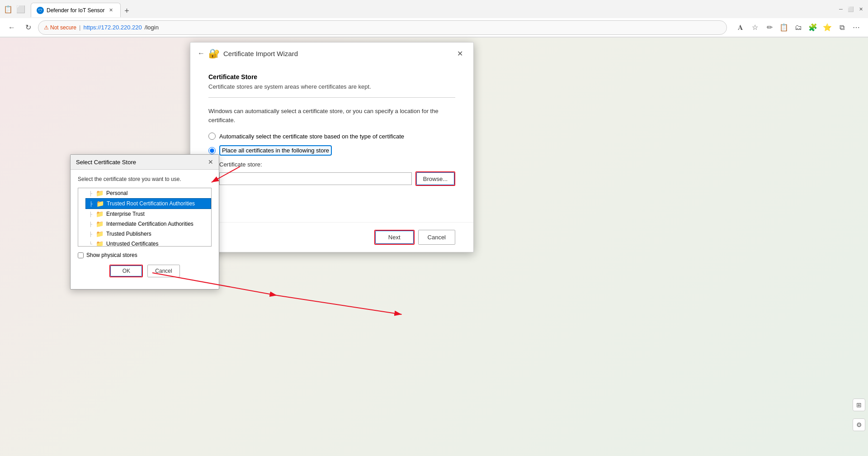  I want to click on toolbar-icons: 𝐀 ☆ ✏ 📋 🗂 🧩 ⭐ ⧉ ⋯, so click(798, 28).